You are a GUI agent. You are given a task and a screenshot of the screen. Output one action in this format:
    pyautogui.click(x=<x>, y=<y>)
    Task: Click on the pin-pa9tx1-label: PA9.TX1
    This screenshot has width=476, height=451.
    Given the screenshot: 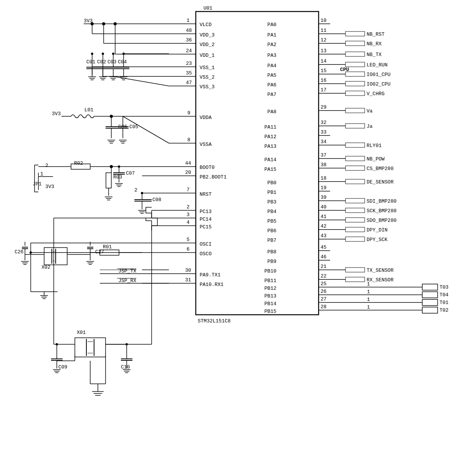 What is the action you would take?
    pyautogui.click(x=210, y=275)
    